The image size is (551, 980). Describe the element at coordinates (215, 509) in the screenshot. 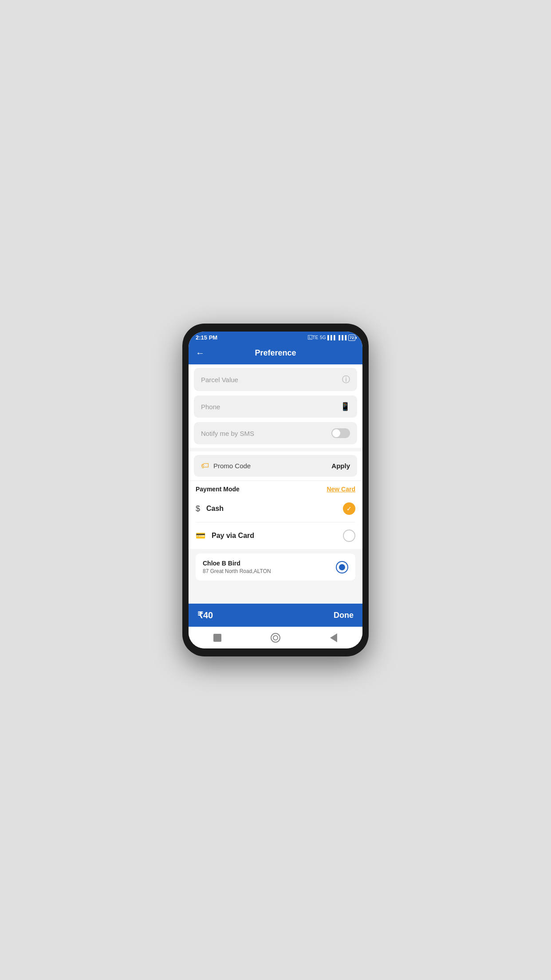

I see `cash-label: Cash` at that location.